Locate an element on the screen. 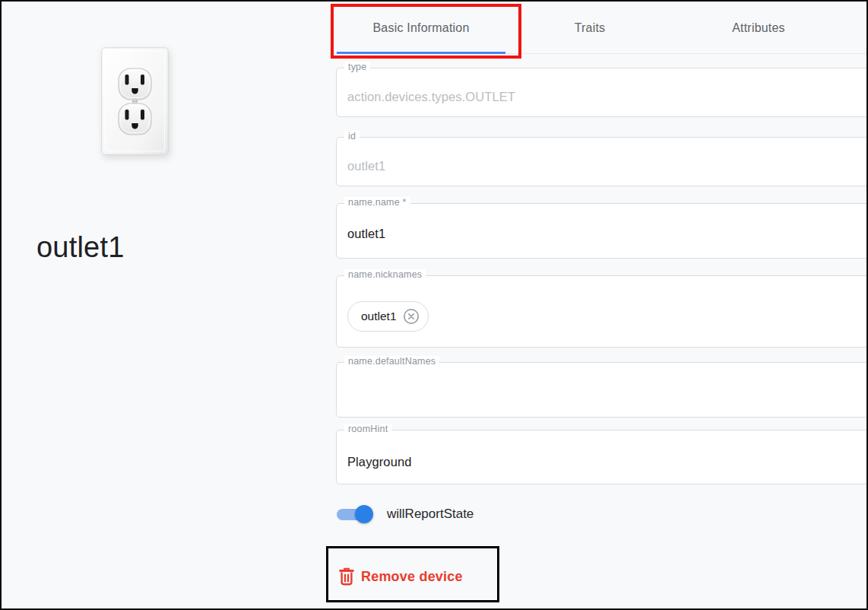 The image size is (868, 610). circle-x-icon is located at coordinates (411, 316).